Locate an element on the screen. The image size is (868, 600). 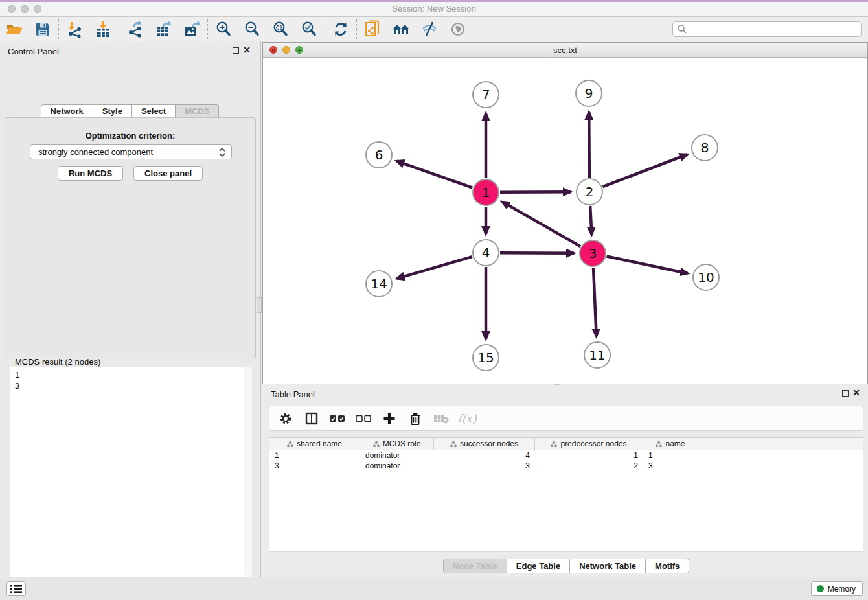
graph-node-3: 3 is located at coordinates (593, 253).